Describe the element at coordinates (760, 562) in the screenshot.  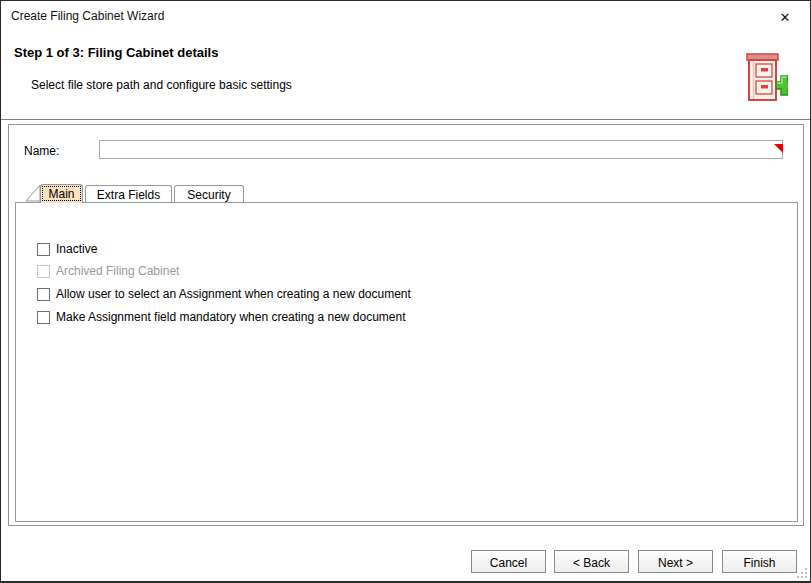
I see `finish-button: Finish` at that location.